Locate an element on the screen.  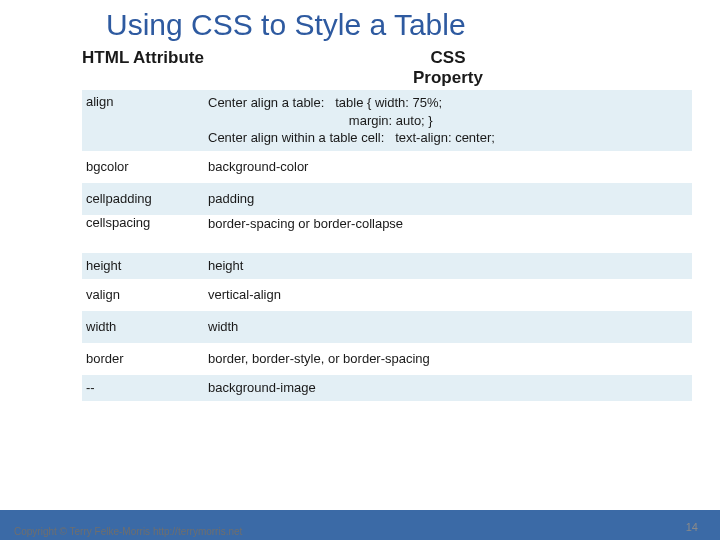
page-title: Using CSS to Style a Table is located at coordinates (360, 23).